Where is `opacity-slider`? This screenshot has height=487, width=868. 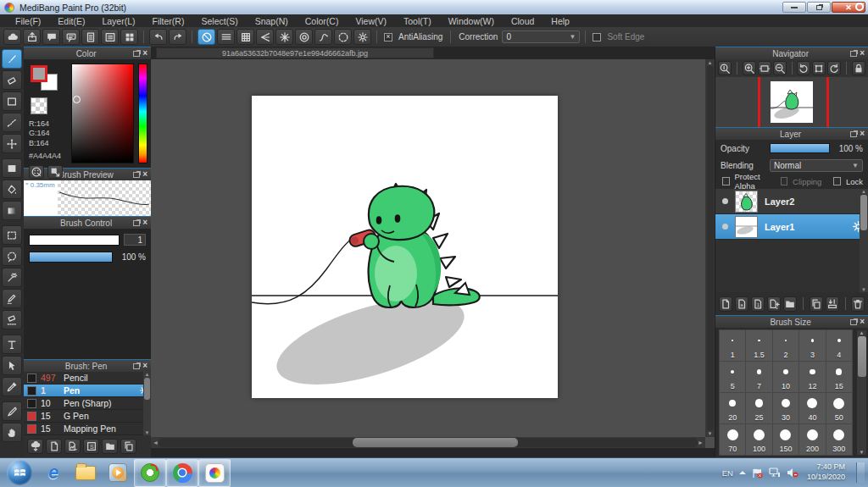 opacity-slider is located at coordinates (800, 148).